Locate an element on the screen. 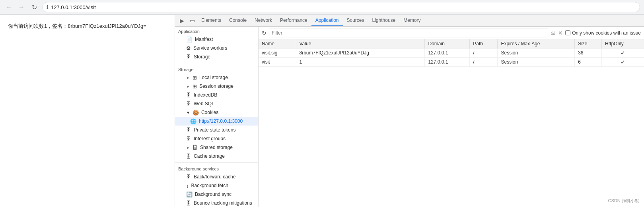  interest-groups-label: Interest groups is located at coordinates (210, 139).